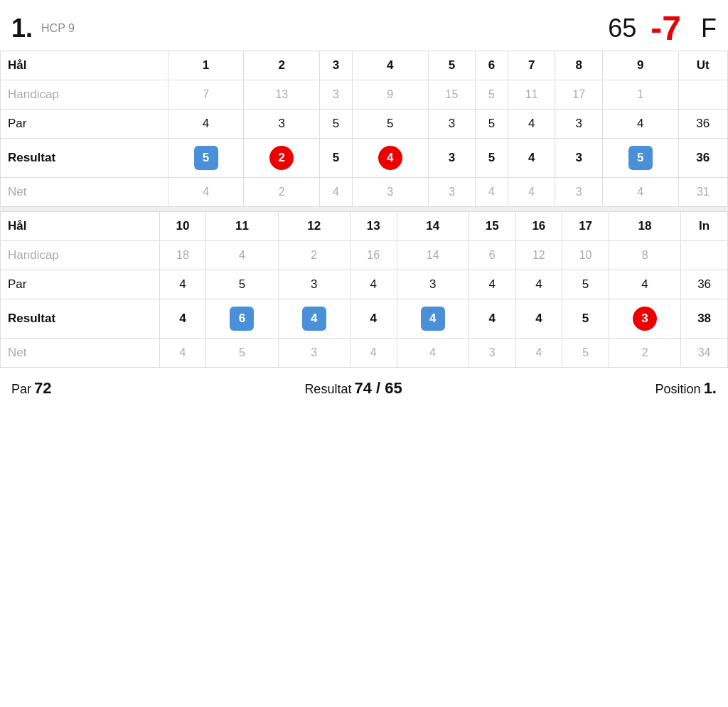 The height and width of the screenshot is (707, 728). What do you see at coordinates (22, 28) in the screenshot?
I see `rank: 1.` at bounding box center [22, 28].